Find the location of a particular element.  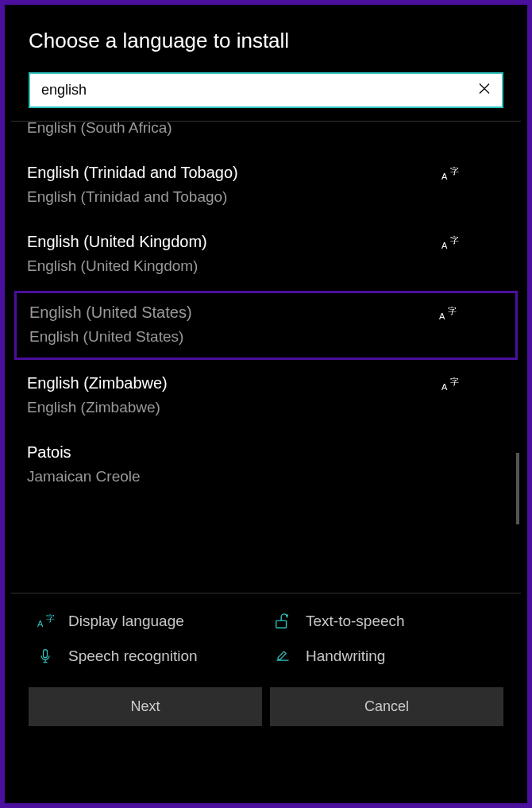

language-secondary-label: Jamaican Creole is located at coordinates (266, 477).